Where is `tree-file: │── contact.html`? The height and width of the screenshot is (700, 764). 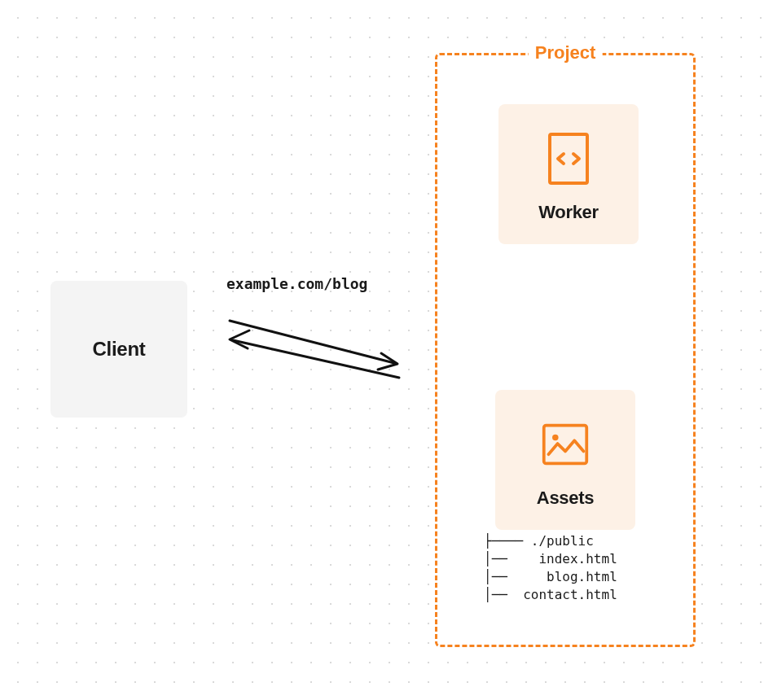
tree-file: │── contact.html is located at coordinates (551, 594).